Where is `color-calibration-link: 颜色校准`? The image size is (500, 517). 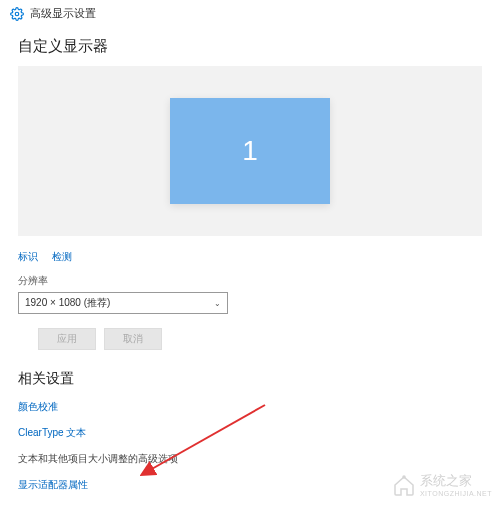 color-calibration-link: 颜色校准 is located at coordinates (250, 407).